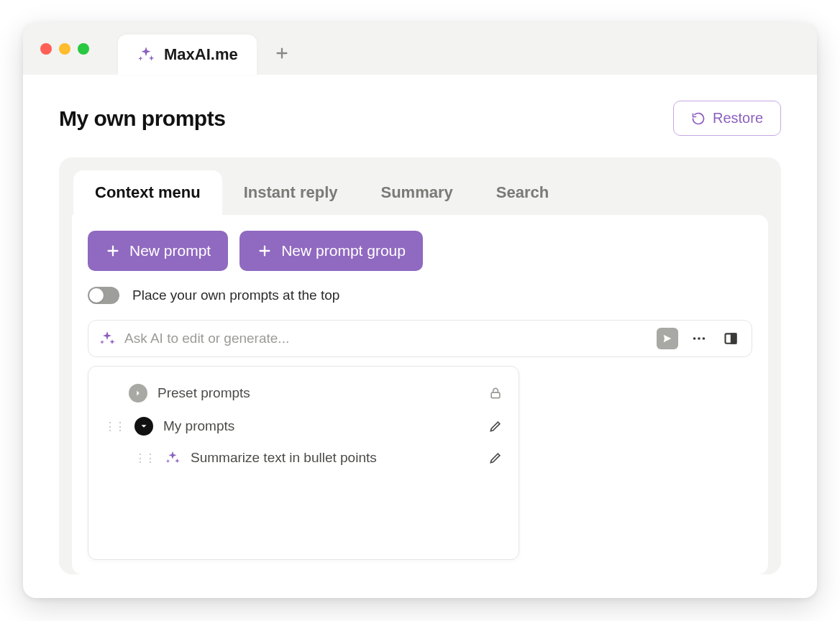  I want to click on traffic-lights, so click(65, 49).